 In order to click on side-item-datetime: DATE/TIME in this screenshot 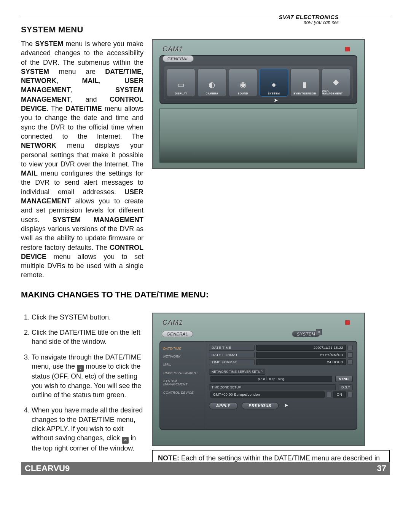, I will do `click(183, 349)`.